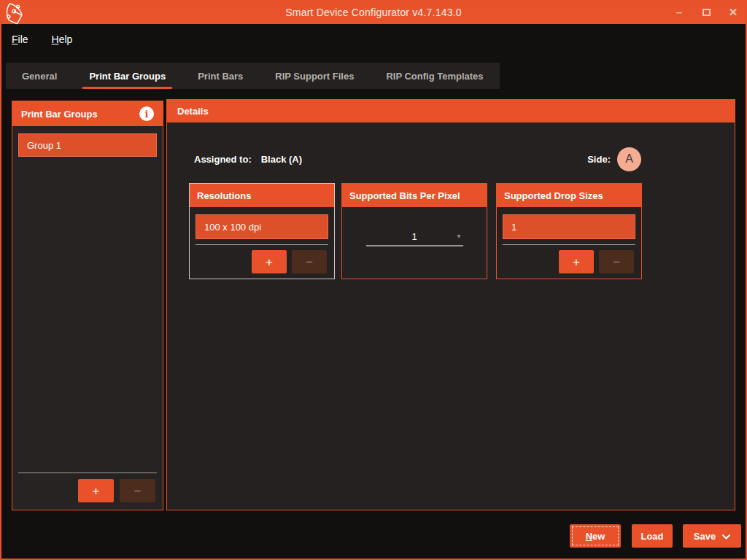  I want to click on bits-per-pixel-header: Supported Bits Per Pixel, so click(414, 195).